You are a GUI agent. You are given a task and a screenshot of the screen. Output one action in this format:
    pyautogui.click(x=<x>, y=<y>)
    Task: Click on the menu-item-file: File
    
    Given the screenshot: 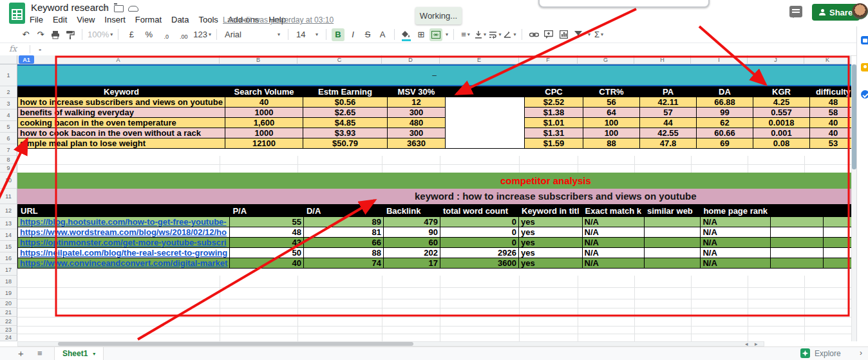 What is the action you would take?
    pyautogui.click(x=36, y=19)
    